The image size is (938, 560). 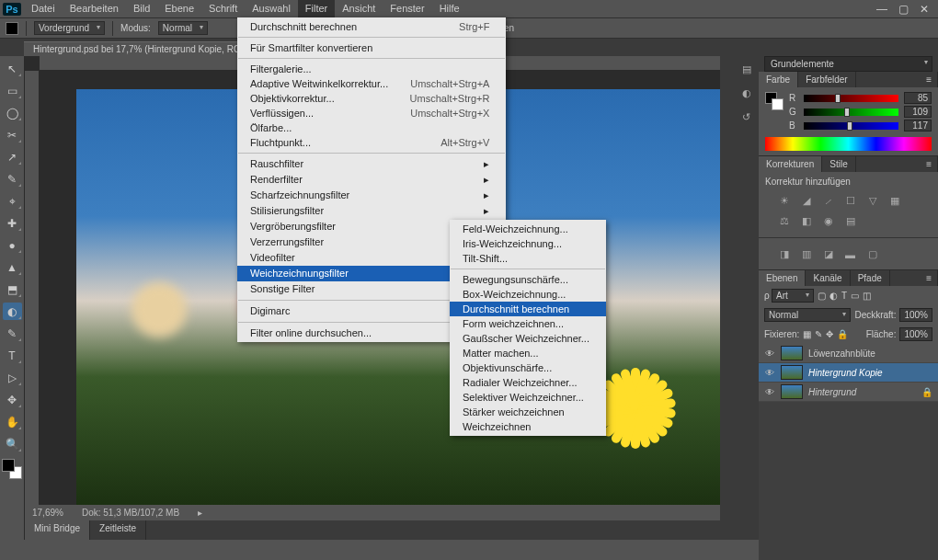 What do you see at coordinates (872, 200) in the screenshot?
I see `vibrance-icon: ▽` at bounding box center [872, 200].